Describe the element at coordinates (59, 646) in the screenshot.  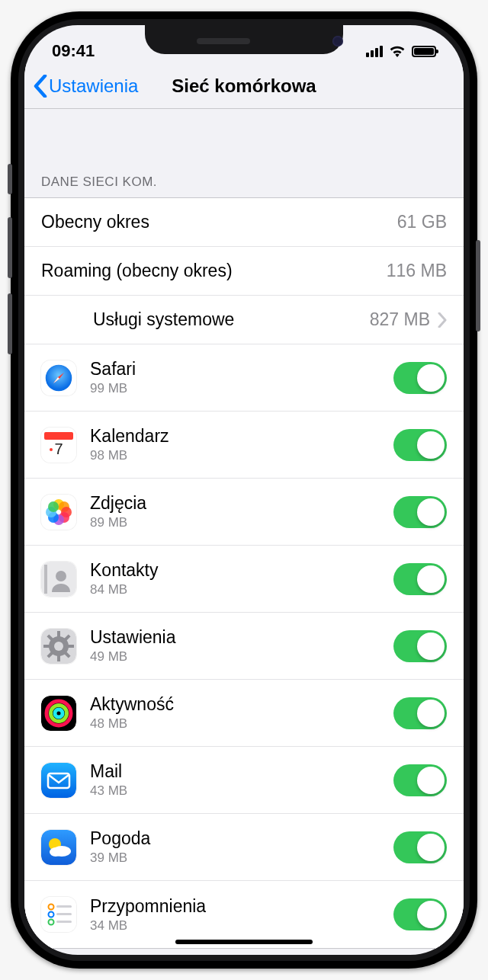
I see `settings-icon` at that location.